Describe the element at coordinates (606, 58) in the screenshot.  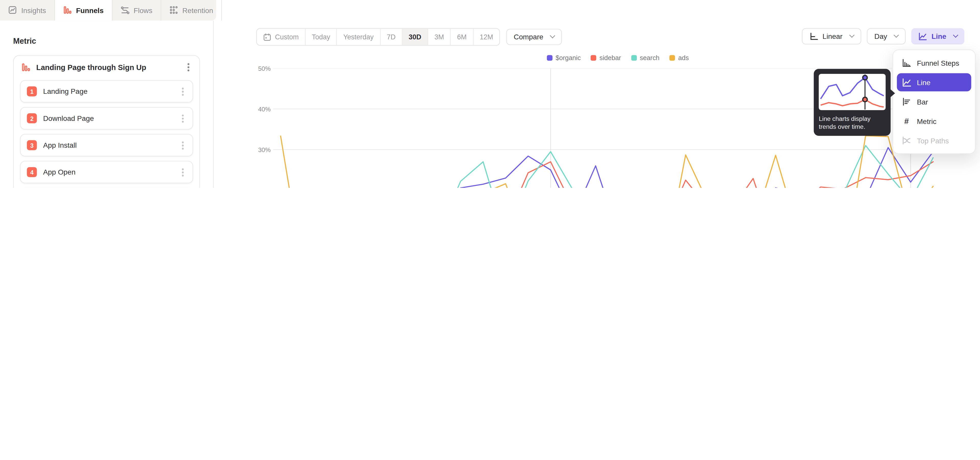
I see `legend-item-sidebar: sidebar` at that location.